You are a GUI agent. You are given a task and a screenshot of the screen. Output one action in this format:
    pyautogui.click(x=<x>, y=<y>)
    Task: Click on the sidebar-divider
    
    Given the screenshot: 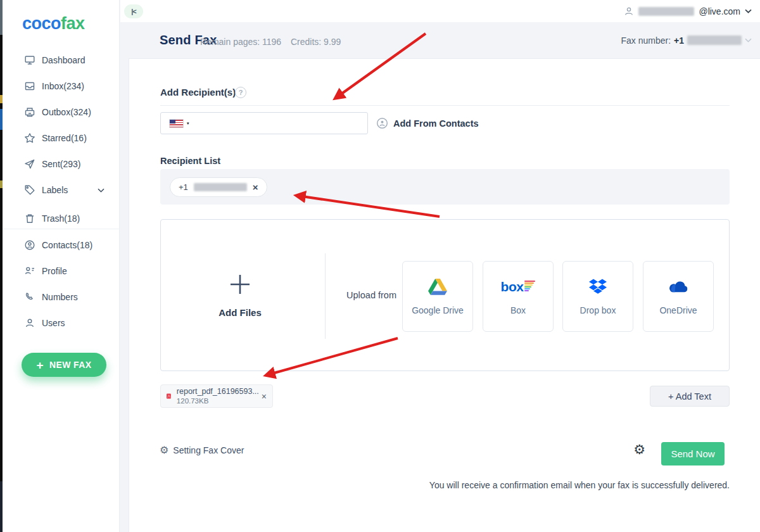 What is the action you would take?
    pyautogui.click(x=61, y=229)
    